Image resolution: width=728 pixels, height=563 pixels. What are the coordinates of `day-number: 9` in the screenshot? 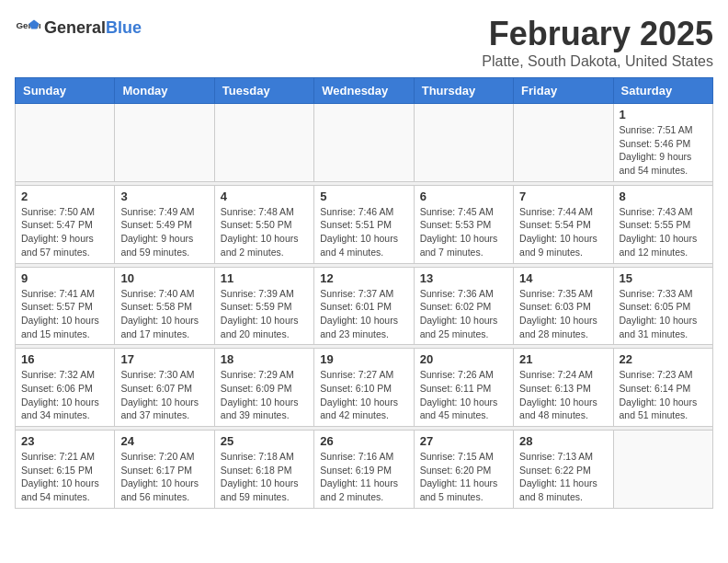 It's located at (64, 278).